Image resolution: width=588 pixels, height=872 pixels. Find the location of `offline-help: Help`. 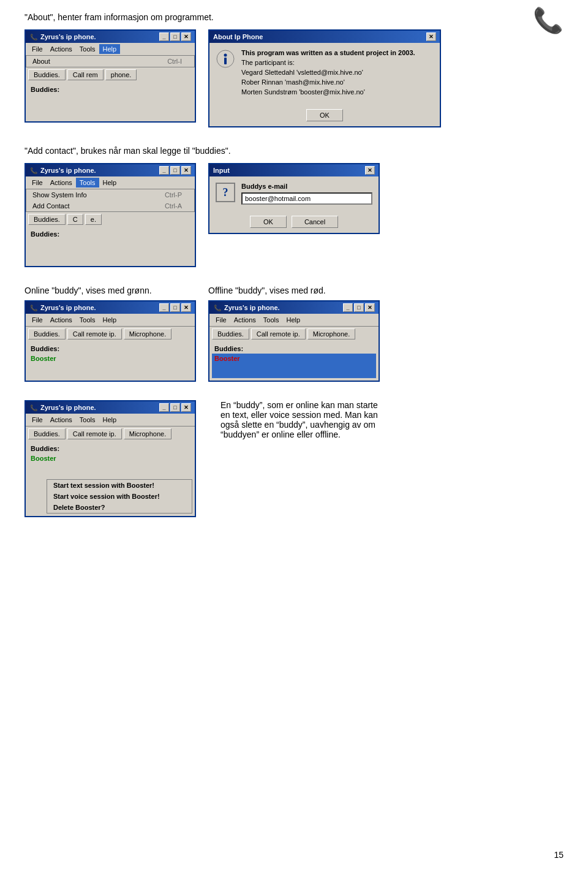

offline-help: Help is located at coordinates (294, 320).